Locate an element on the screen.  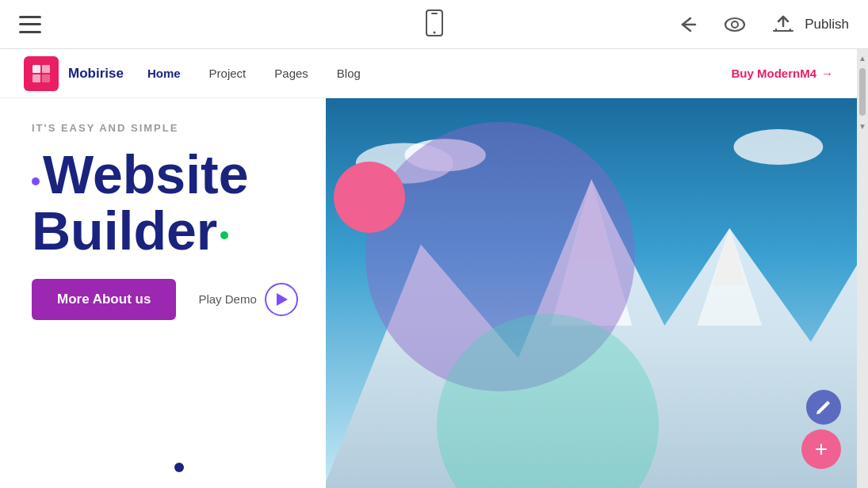
phone-view-icon is located at coordinates (434, 25).